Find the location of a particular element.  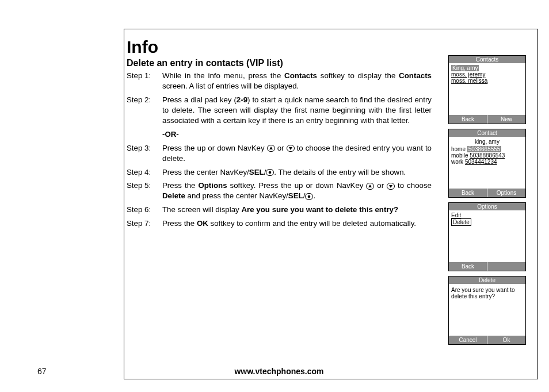

step-body: Press the center NavKey/SEL/. The detail… is located at coordinates (297, 172).